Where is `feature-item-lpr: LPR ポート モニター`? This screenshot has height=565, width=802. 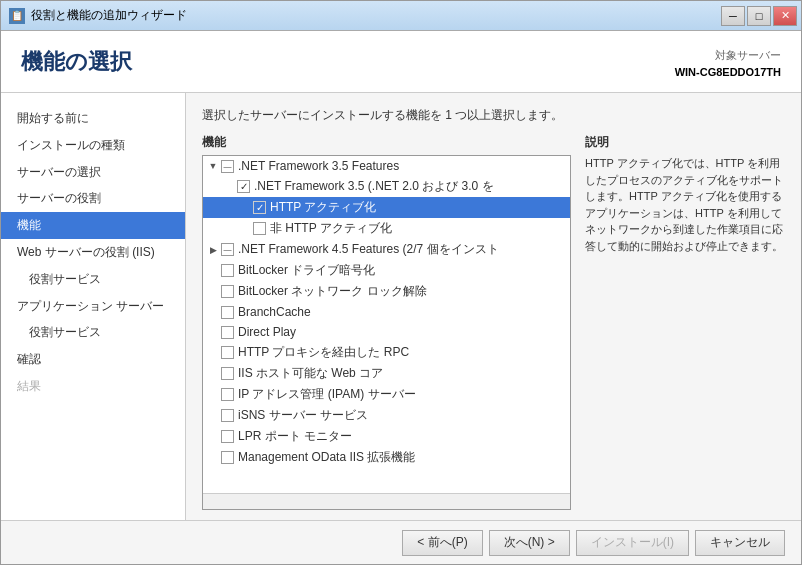 feature-item-lpr: LPR ポート モニター is located at coordinates (386, 436).